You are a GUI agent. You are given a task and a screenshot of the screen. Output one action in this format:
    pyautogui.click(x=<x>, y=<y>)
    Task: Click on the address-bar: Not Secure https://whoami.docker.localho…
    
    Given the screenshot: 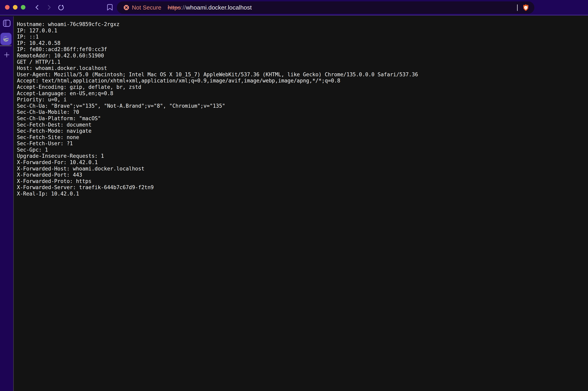 What is the action you would take?
    pyautogui.click(x=326, y=7)
    